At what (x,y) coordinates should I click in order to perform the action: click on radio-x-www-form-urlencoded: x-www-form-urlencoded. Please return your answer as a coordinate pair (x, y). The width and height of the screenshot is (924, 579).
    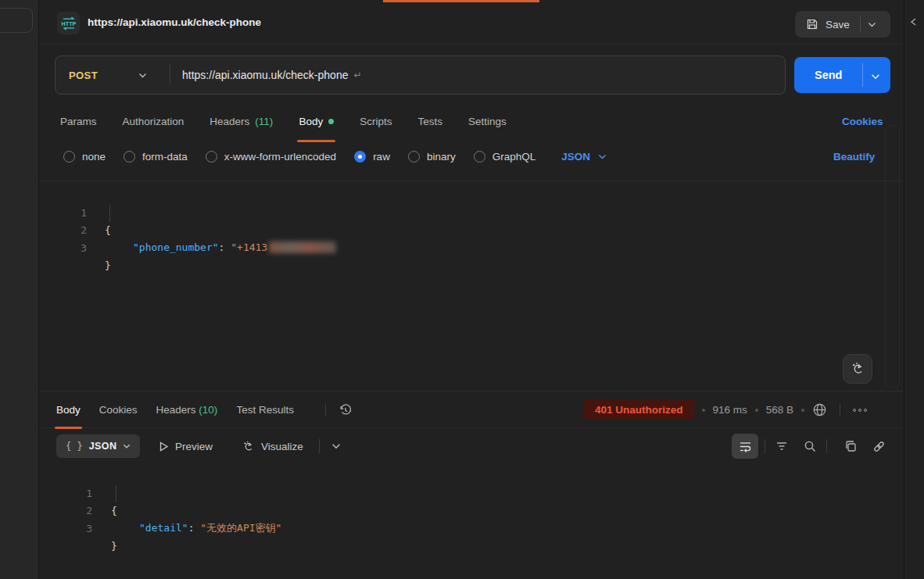
    Looking at the image, I should click on (270, 156).